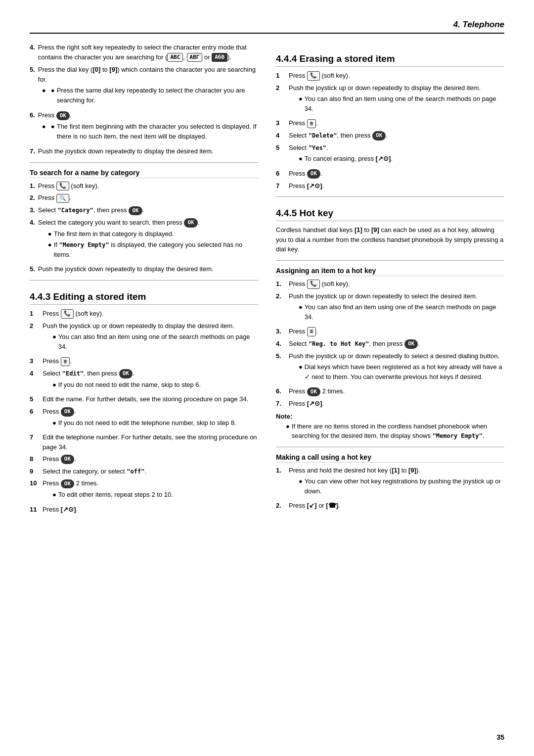 This screenshot has width=534, height=756. Describe the element at coordinates (401, 312) in the screenshot. I see `assign-step-2-sub: ●You can also find an item using one of …` at that location.